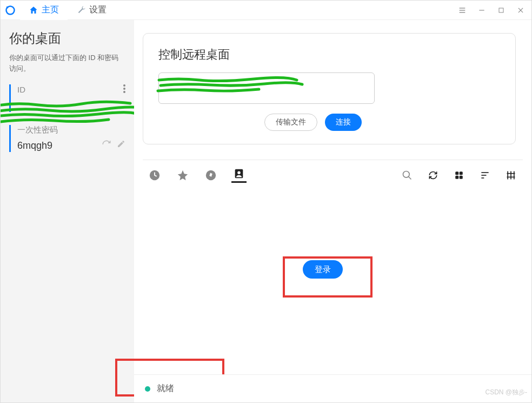  What do you see at coordinates (333, 175) in the screenshot?
I see `toolbar` at bounding box center [333, 175].